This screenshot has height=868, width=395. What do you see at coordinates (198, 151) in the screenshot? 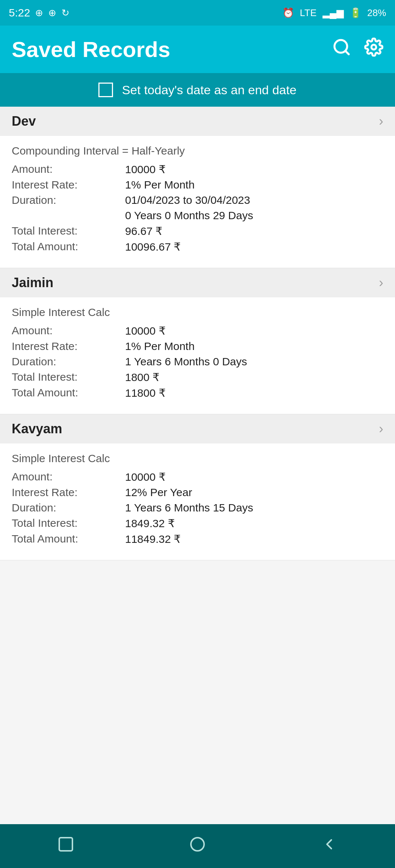
I see `record-type-dev: Compounding Interval = Half-Yearly` at bounding box center [198, 151].